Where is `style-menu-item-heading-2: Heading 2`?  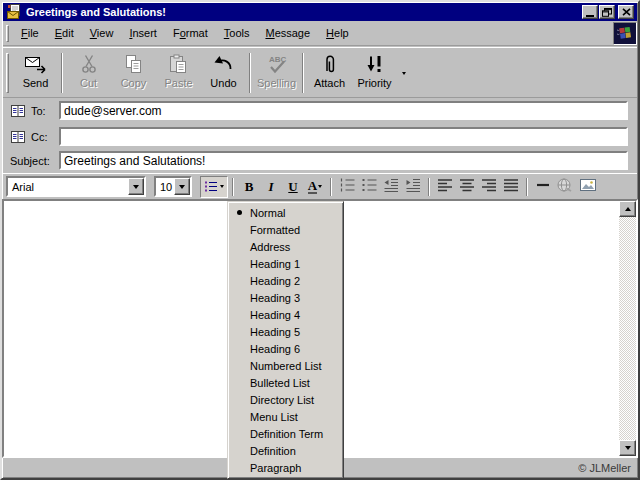 style-menu-item-heading-2: Heading 2 is located at coordinates (286, 280).